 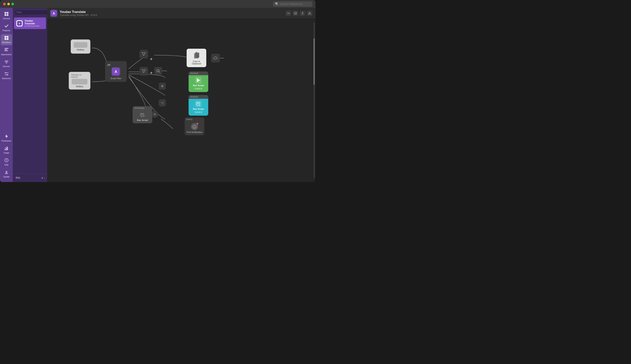 What do you see at coordinates (7, 174) in the screenshot?
I see `sidebar-item-update: Update` at bounding box center [7, 174].